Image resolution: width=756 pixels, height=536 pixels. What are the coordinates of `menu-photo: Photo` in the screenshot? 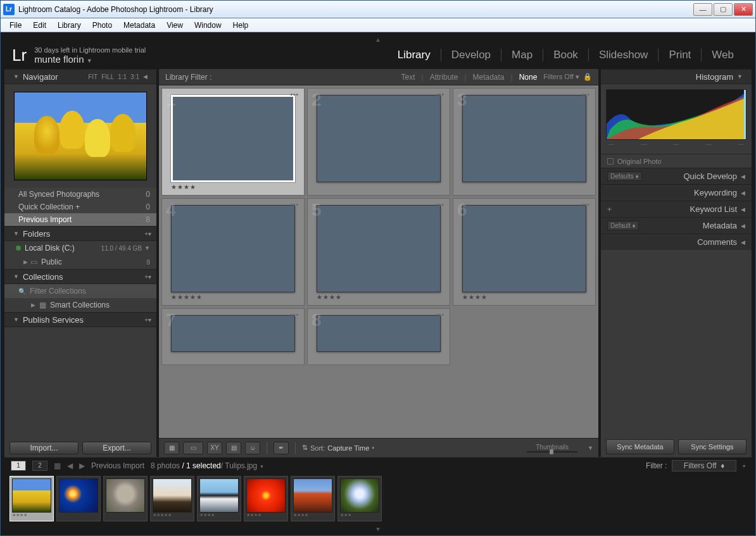 It's located at (103, 25).